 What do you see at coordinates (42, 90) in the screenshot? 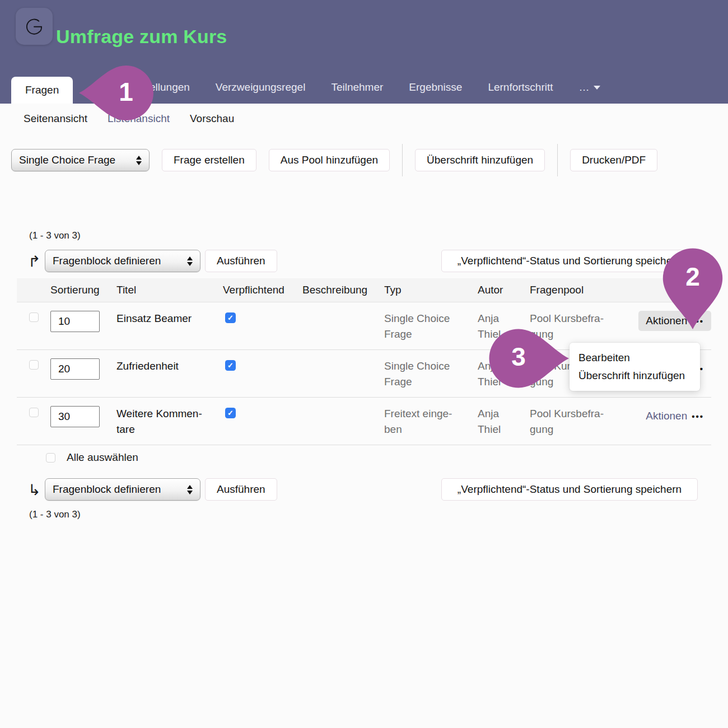
I see `tab-fragen: Fragen` at bounding box center [42, 90].